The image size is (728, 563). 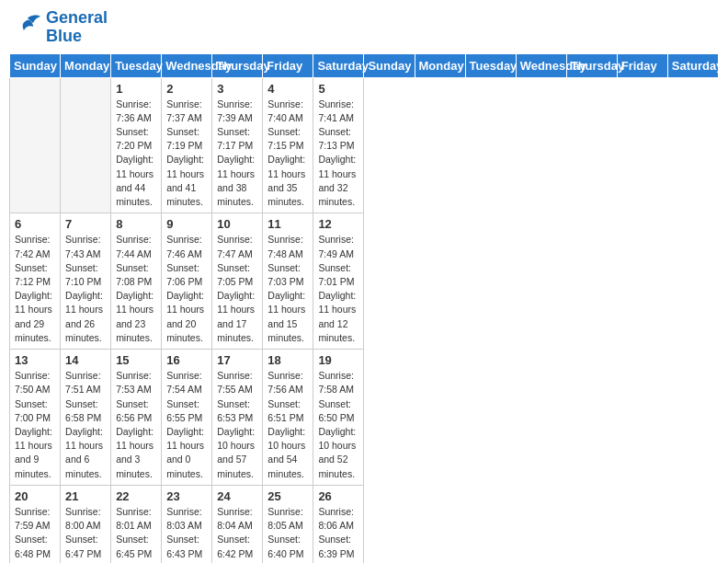 I want to click on day-number: 4, so click(x=288, y=88).